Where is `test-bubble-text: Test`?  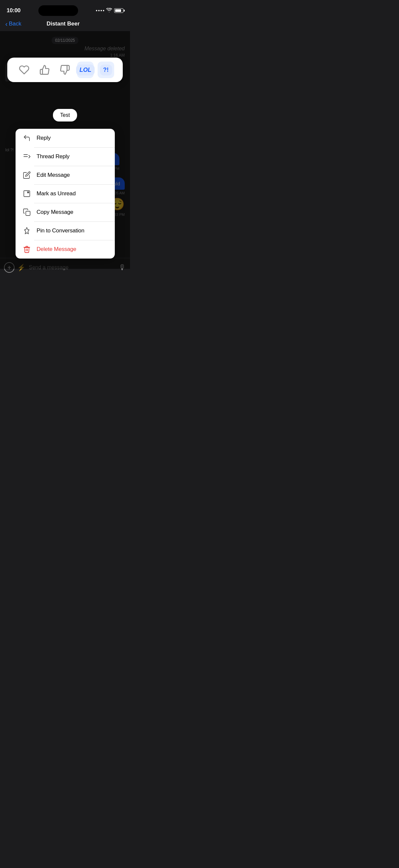
test-bubble-text: Test is located at coordinates (65, 115).